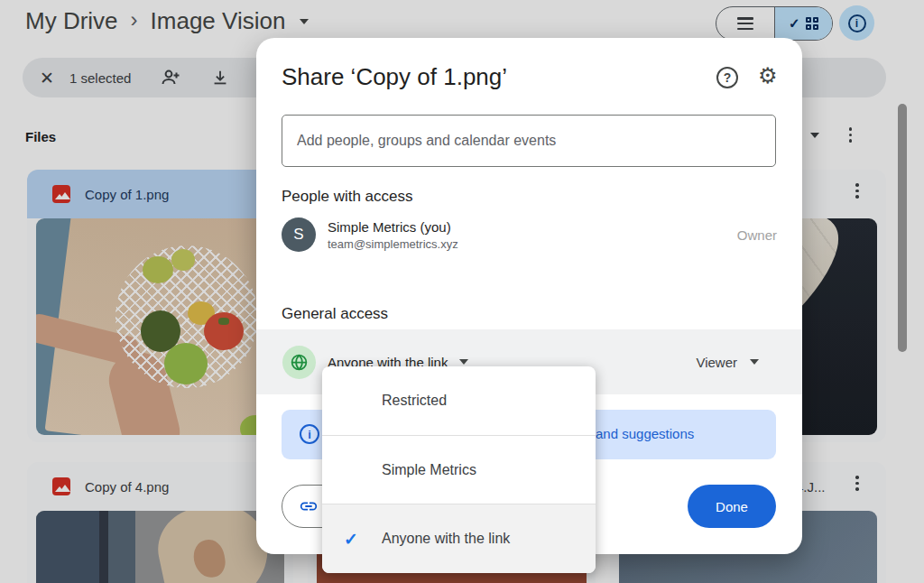 The width and height of the screenshot is (924, 583). I want to click on role-caret-icon, so click(754, 362).